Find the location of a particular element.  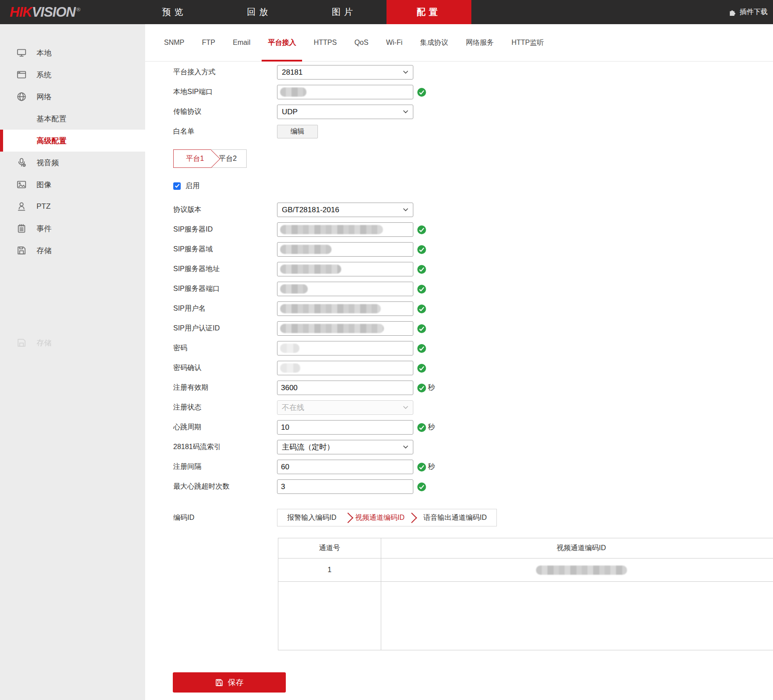

sidebar-item-local: 本地 is located at coordinates (73, 53).